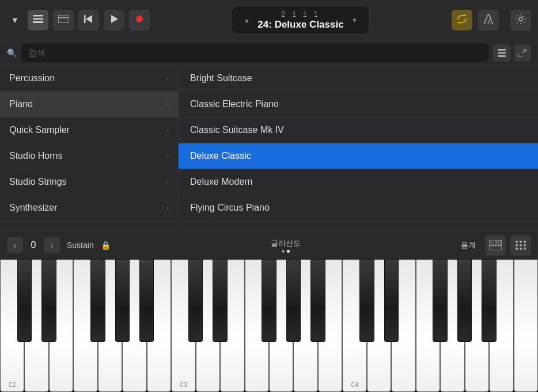 The image size is (538, 392). Describe the element at coordinates (13, 385) in the screenshot. I see `note-label-c2: C2` at that location.